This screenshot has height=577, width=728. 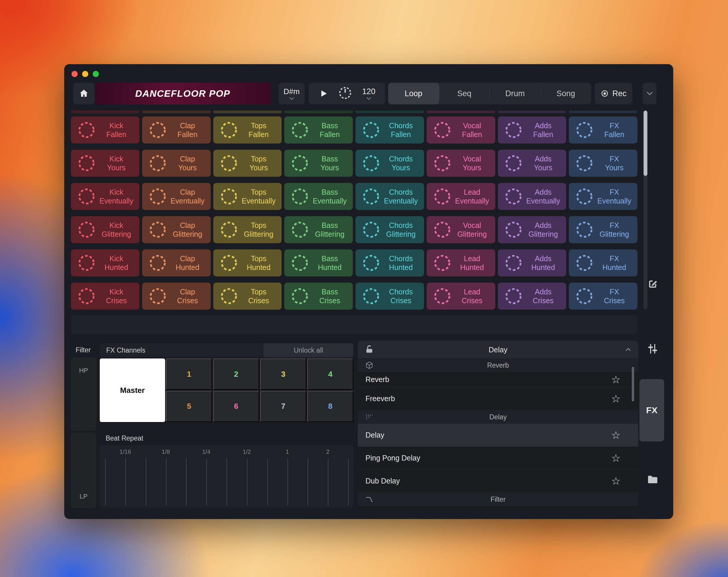 I want to click on pad-adds-crises: AddsCrises, so click(x=532, y=296).